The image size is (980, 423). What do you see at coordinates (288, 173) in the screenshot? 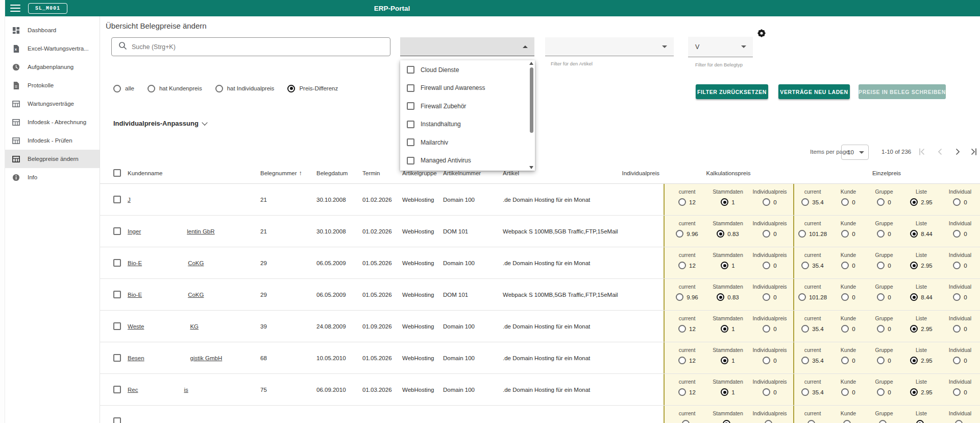
I see `header-belegnummer: Belegnummer↑` at bounding box center [288, 173].